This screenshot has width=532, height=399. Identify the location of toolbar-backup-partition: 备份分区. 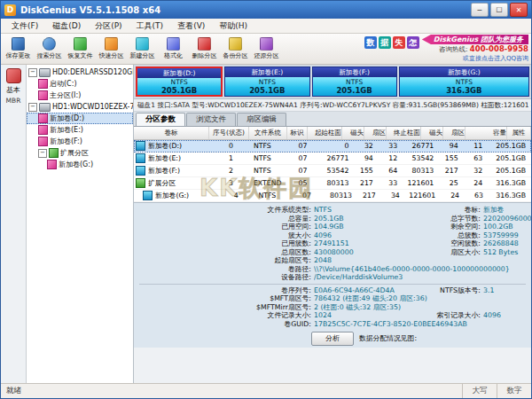
(236, 49).